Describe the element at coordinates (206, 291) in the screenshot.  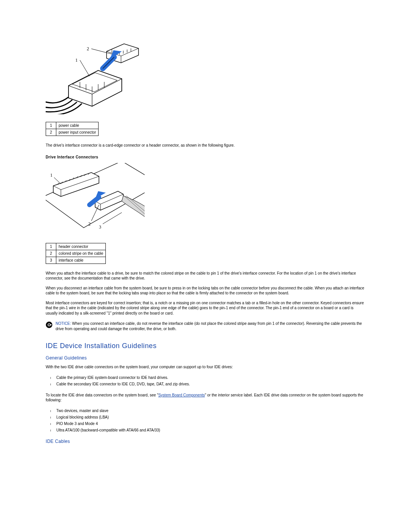
I see `paragraph: When you disconnect an interface cable f…` at that location.